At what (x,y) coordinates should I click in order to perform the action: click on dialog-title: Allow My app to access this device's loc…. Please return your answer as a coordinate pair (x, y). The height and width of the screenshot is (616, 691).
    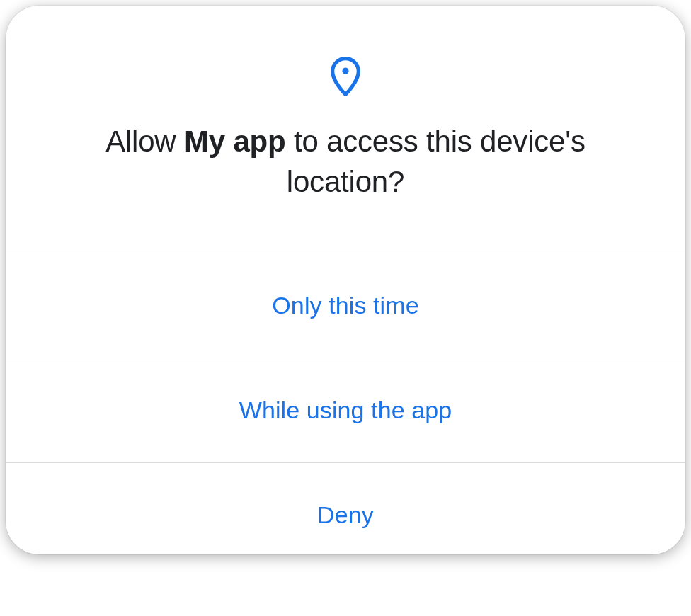
    Looking at the image, I should click on (346, 161).